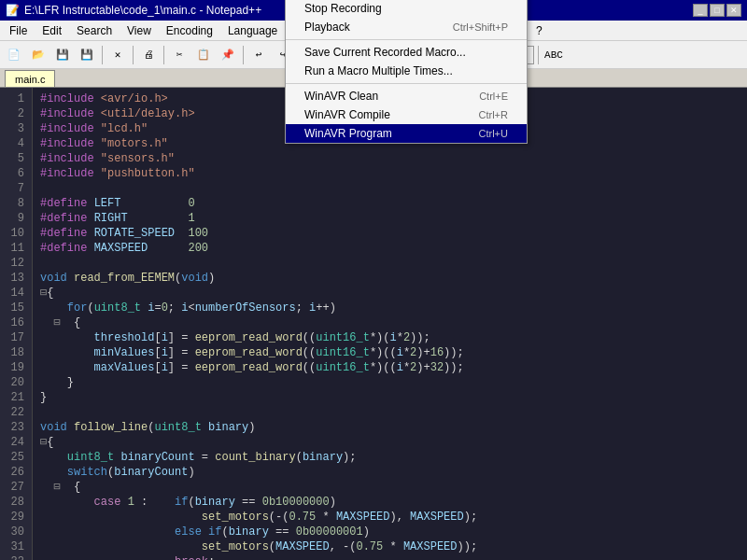  Describe the element at coordinates (259, 55) in the screenshot. I see `undo-button: ↩` at that location.